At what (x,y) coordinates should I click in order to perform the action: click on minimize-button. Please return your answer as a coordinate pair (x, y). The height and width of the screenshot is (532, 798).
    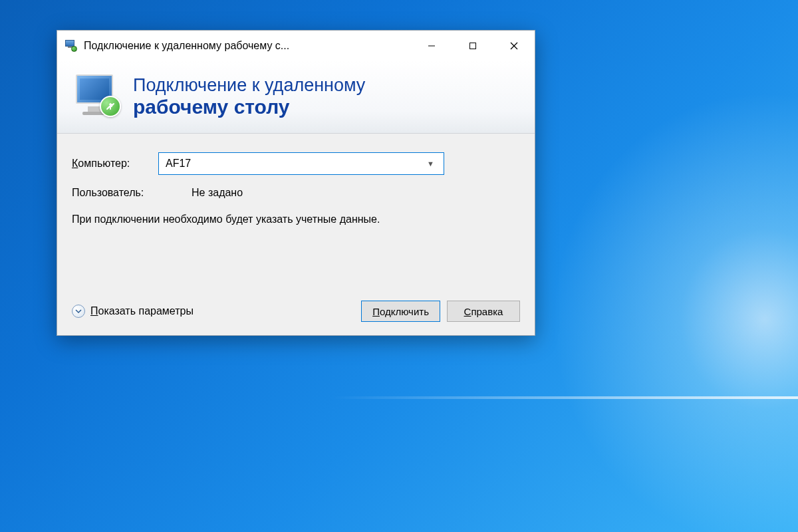
    Looking at the image, I should click on (432, 45).